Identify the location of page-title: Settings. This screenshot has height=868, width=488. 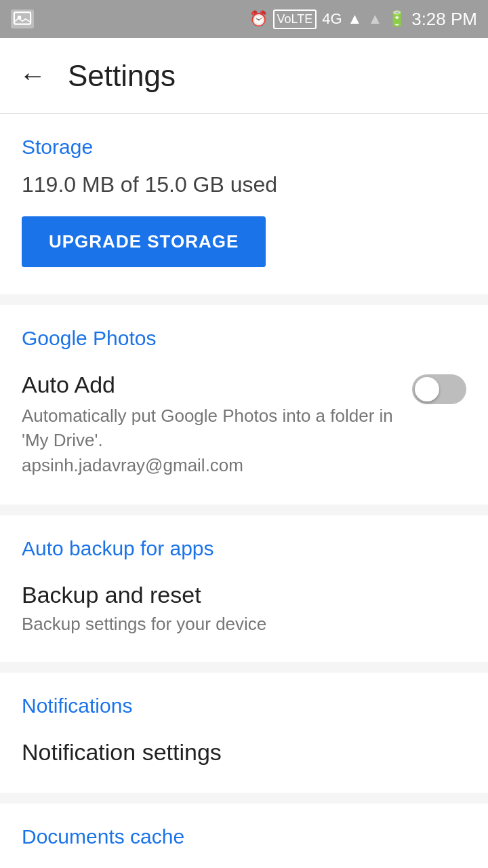
(122, 76).